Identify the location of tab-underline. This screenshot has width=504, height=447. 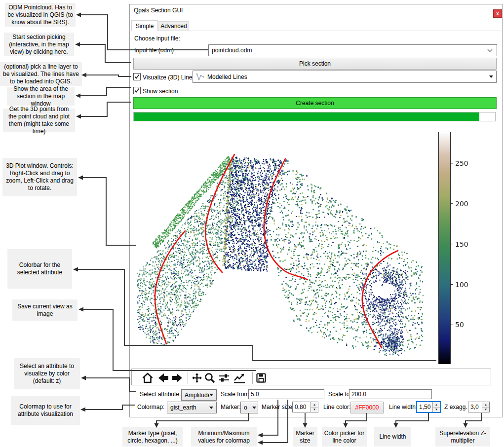
(316, 31).